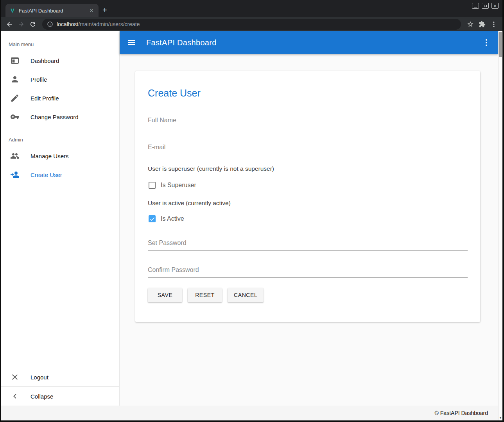  I want to click on back-icon, so click(9, 24).